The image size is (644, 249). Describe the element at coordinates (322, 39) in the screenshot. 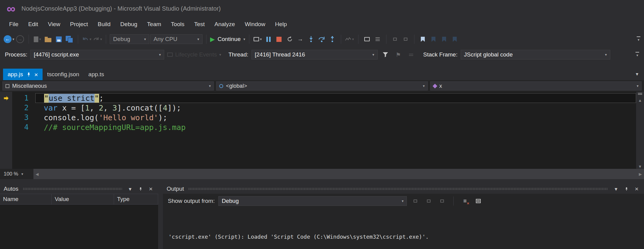

I see `step-over-button` at that location.